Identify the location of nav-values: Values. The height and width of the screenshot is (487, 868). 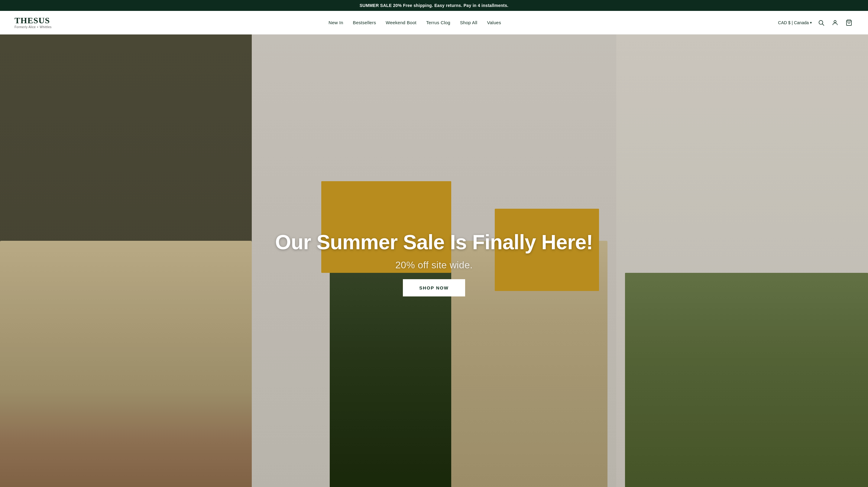
(494, 22).